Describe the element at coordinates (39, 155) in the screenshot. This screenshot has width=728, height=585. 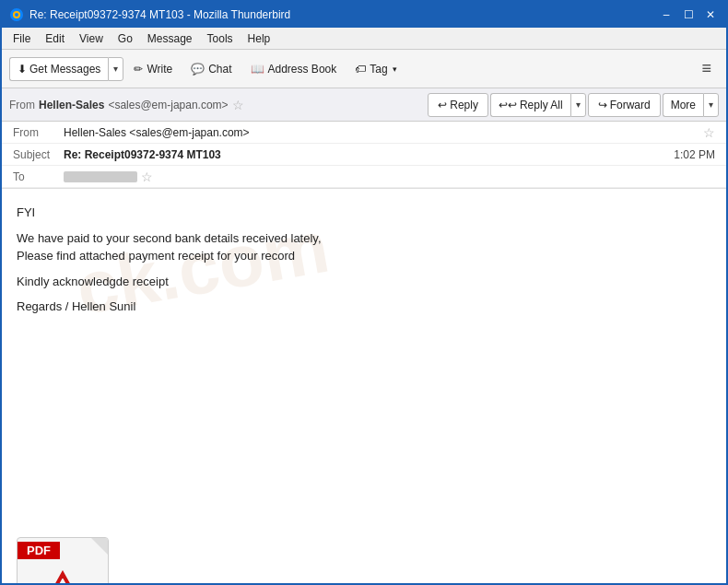
I see `subject-label: Subject` at that location.